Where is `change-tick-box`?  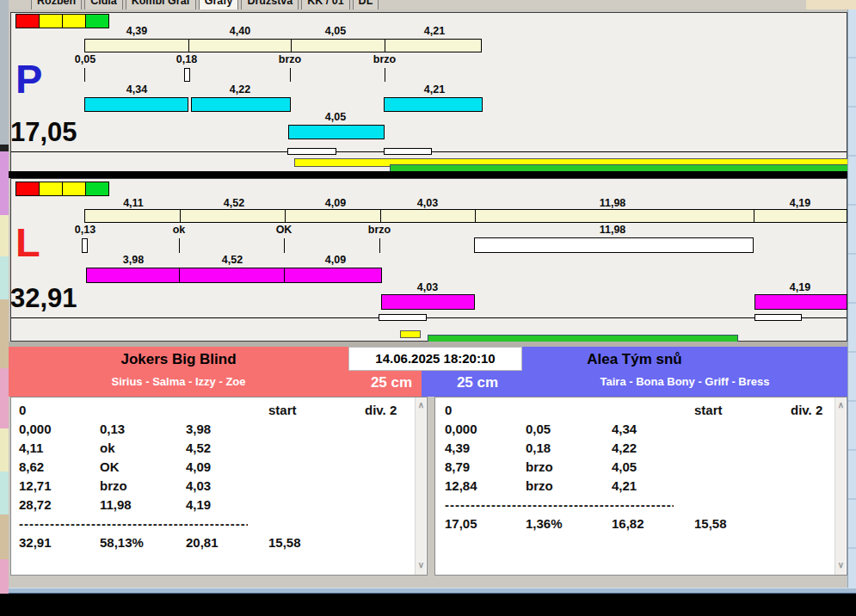
change-tick-box is located at coordinates (84, 246).